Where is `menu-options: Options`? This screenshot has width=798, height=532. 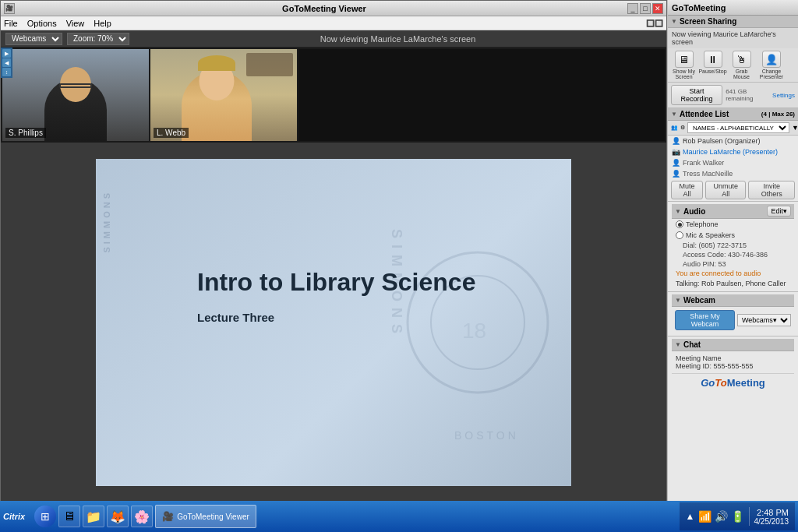
menu-options: Options is located at coordinates (42, 23).